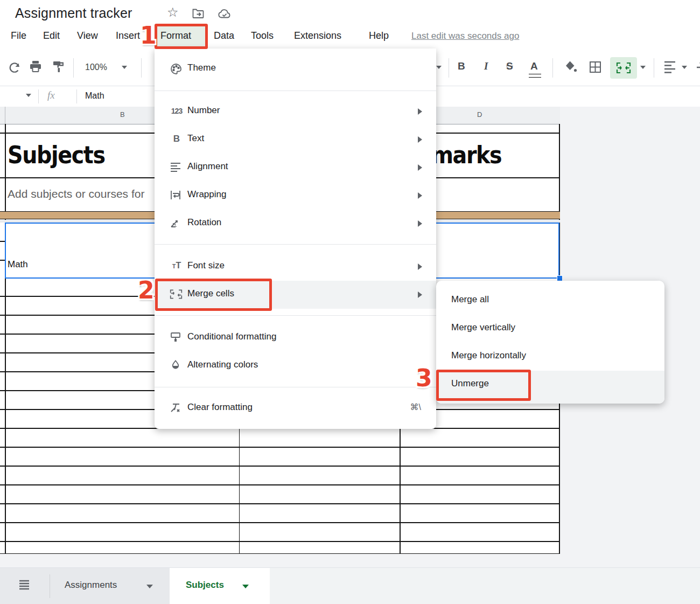  I want to click on star-icon: ☆, so click(173, 12).